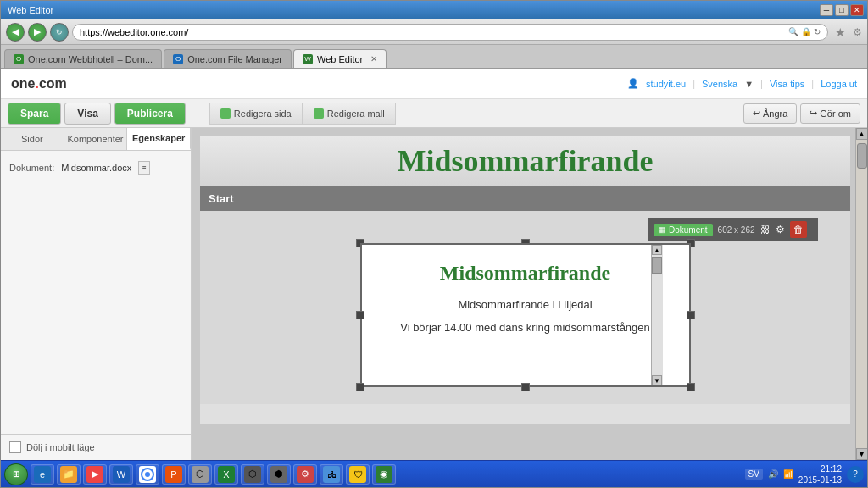 The image size is (868, 488). I want to click on sidebar-tab-komponenter: Komponenter, so click(97, 139).